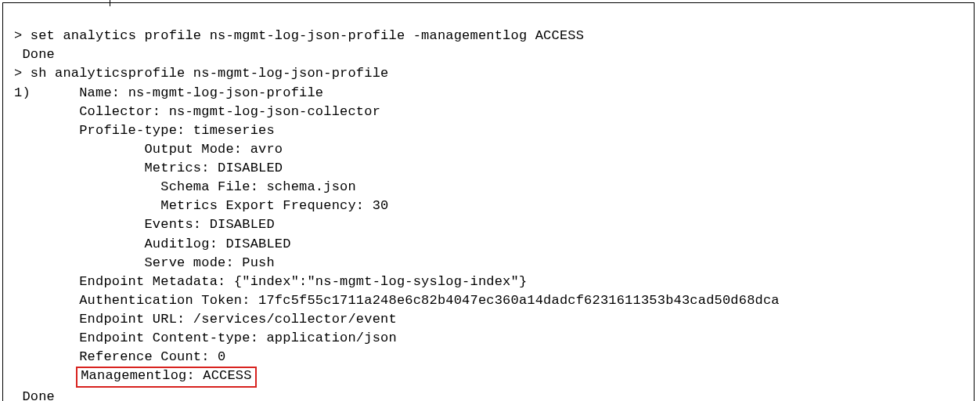 This screenshot has width=980, height=401. I want to click on mgmtlog-indent, so click(47, 376).